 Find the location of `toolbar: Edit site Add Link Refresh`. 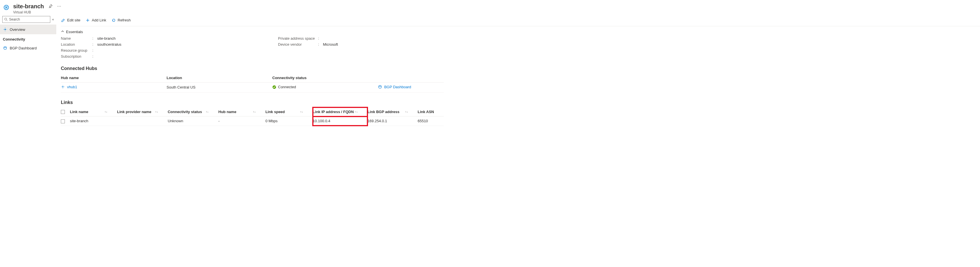

toolbar: Edit site Add Link Refresh is located at coordinates (520, 21).